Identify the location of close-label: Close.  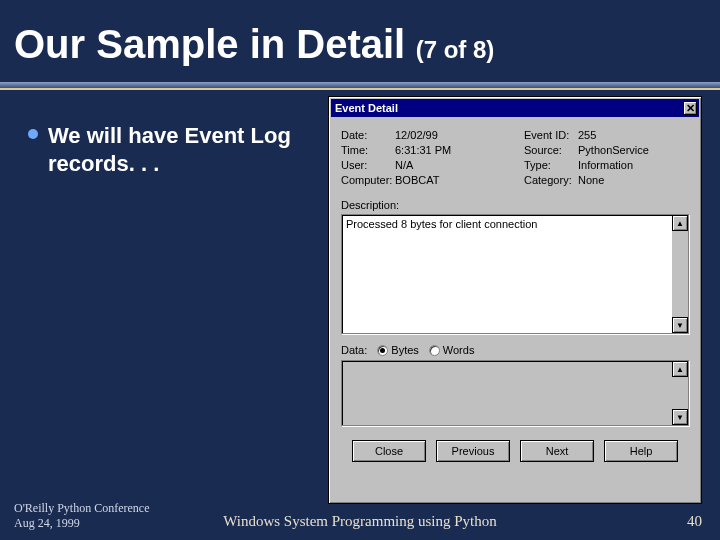
(389, 451).